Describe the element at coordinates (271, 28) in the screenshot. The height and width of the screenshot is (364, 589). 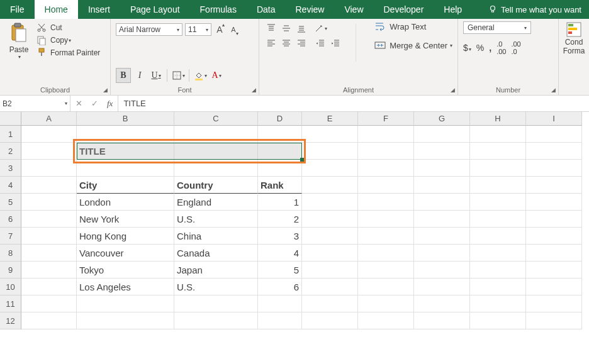
I see `top-align-button` at that location.